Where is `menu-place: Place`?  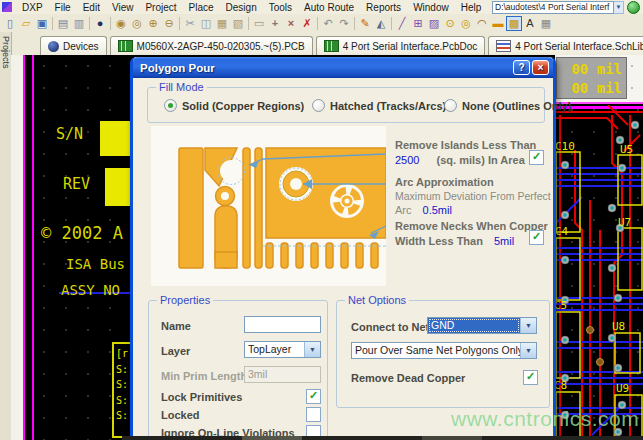 menu-place: Place is located at coordinates (202, 8).